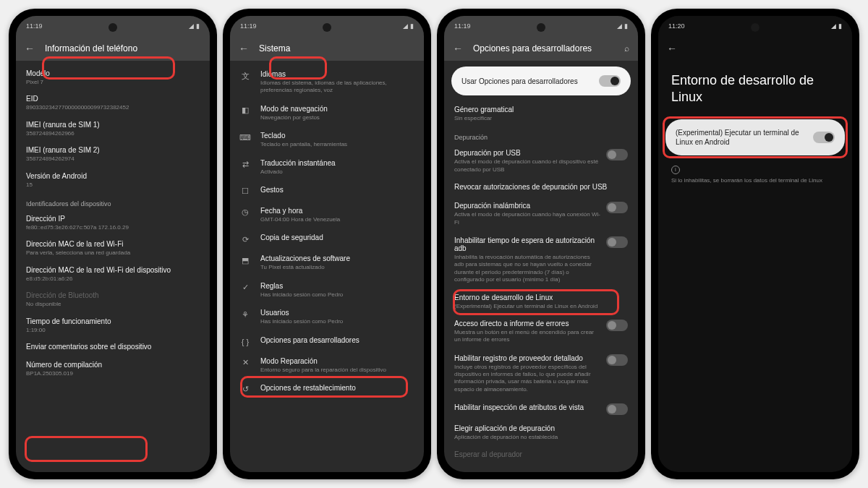 The image size is (868, 488). Describe the element at coordinates (113, 78) in the screenshot. I see `list-item: ModeloPixel 7` at that location.